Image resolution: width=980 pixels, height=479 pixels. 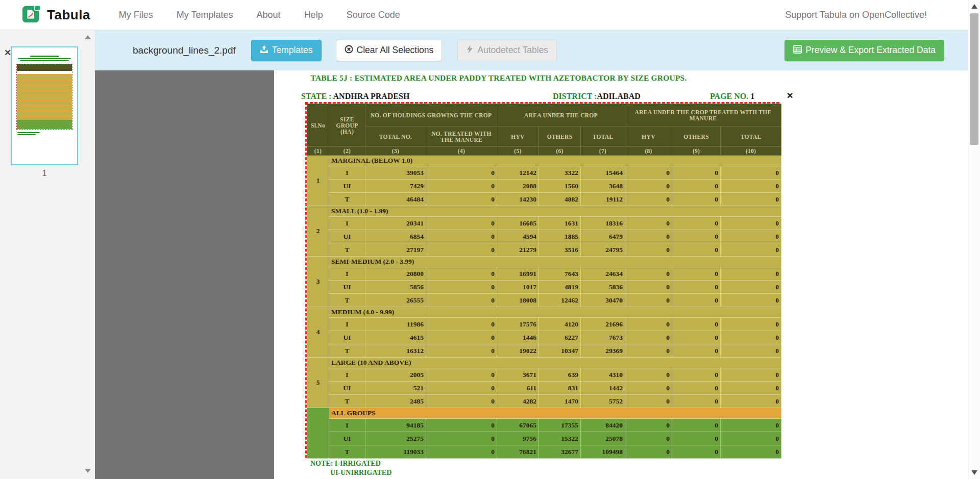 I want to click on nav-link-my-files: My Files, so click(x=136, y=15).